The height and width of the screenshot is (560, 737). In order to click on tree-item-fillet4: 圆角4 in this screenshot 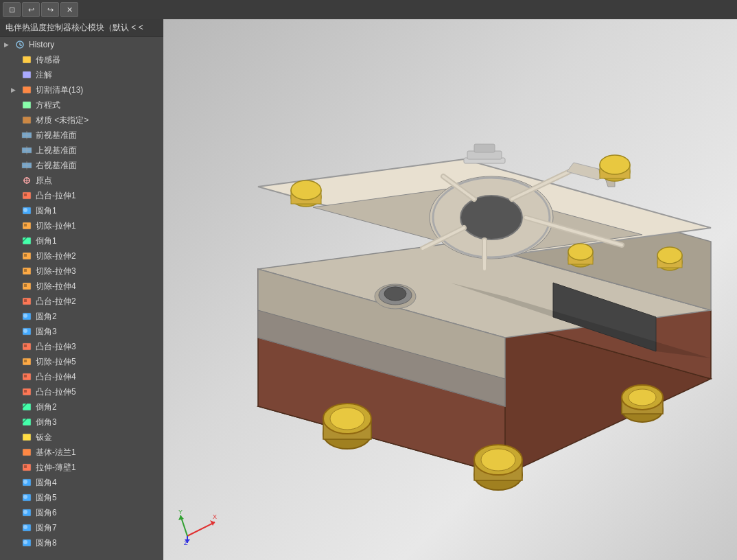, I will do `click(82, 482)`.